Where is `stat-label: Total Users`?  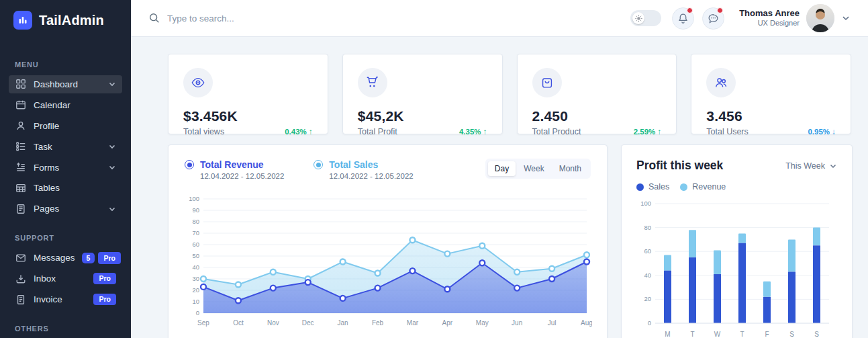 stat-label: Total Users is located at coordinates (728, 132).